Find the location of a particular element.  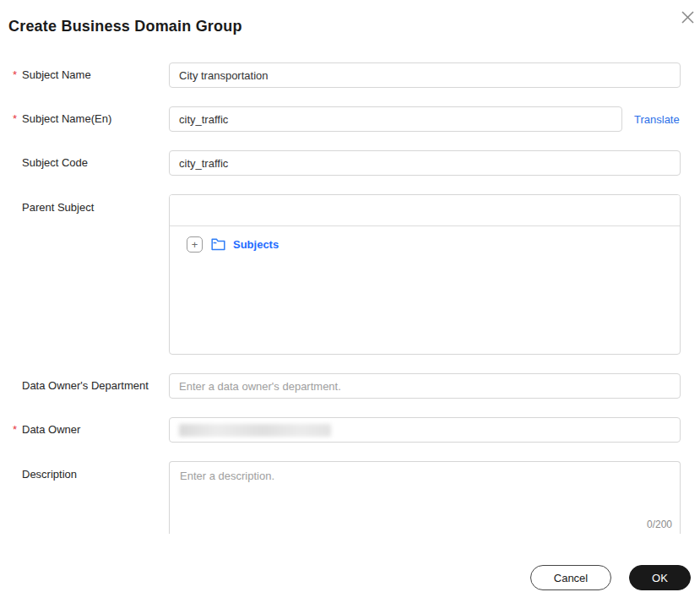

ok-button: OK is located at coordinates (660, 578).